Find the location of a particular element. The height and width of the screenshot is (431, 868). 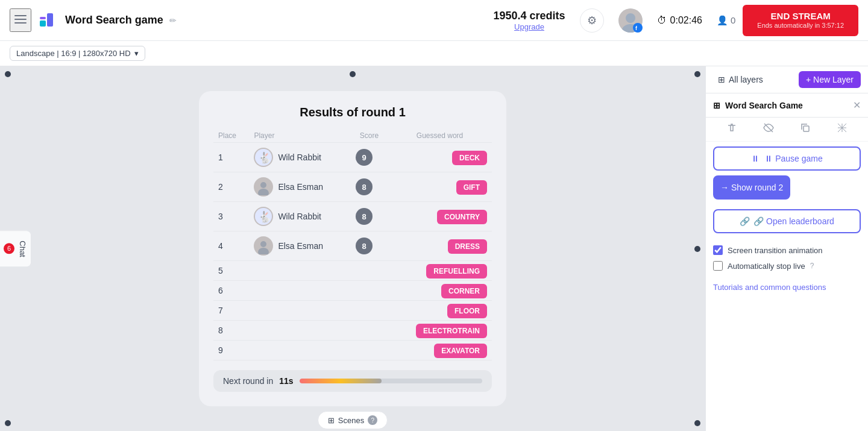

col-place: Place is located at coordinates (231, 136).